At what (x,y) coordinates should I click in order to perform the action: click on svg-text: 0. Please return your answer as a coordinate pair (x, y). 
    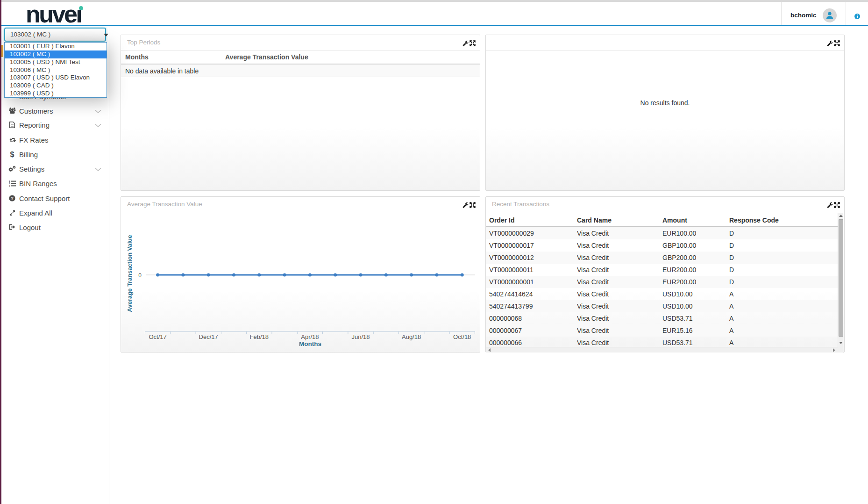
    Looking at the image, I should click on (140, 275).